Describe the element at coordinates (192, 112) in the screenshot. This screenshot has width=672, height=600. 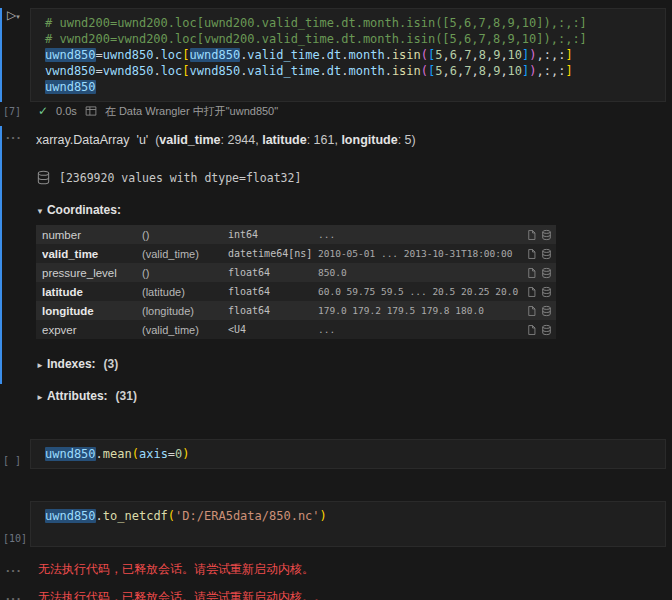
I see `open-in-data-wrangler-link: 在 Data Wrangler 中打开"uwnd850"` at that location.